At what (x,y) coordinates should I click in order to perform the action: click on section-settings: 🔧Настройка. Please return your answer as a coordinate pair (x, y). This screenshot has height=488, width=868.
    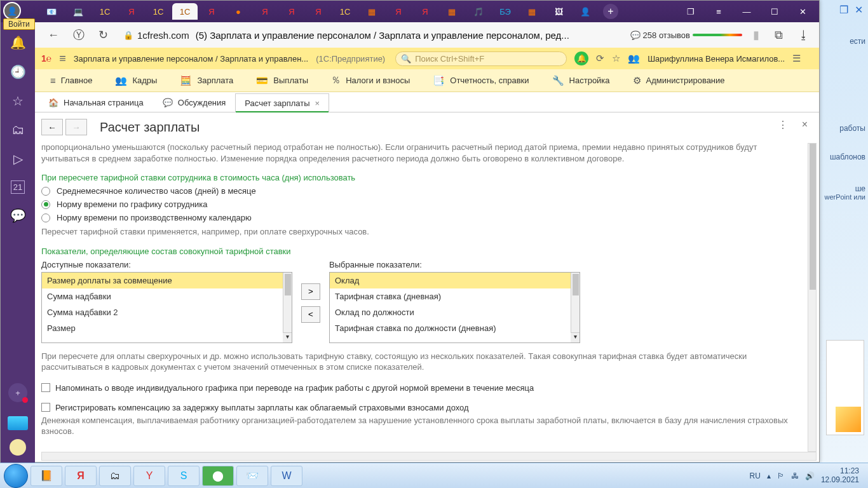
    Looking at the image, I should click on (581, 80).